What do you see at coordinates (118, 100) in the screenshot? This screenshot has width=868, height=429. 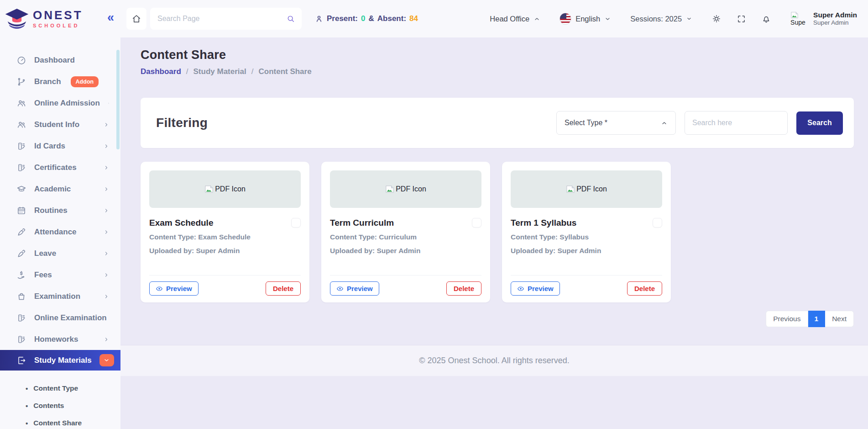 I see `sidebar-scrollbar` at bounding box center [118, 100].